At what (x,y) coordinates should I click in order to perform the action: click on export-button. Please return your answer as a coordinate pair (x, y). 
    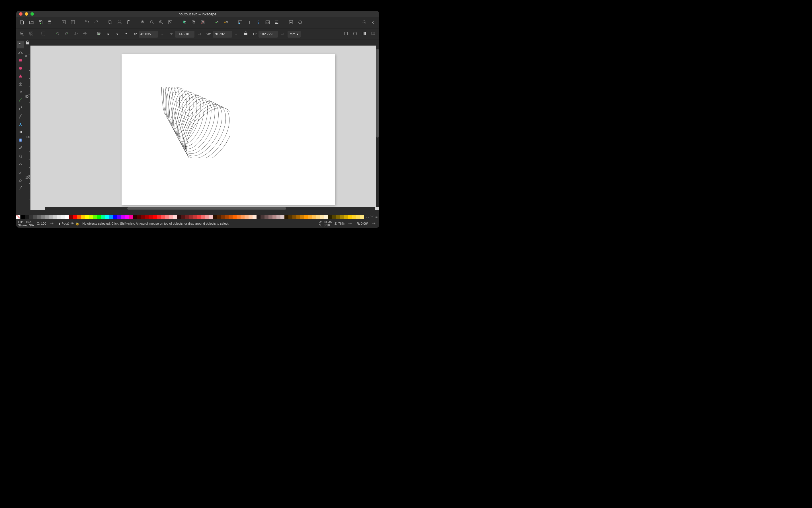
    Looking at the image, I should click on (73, 23).